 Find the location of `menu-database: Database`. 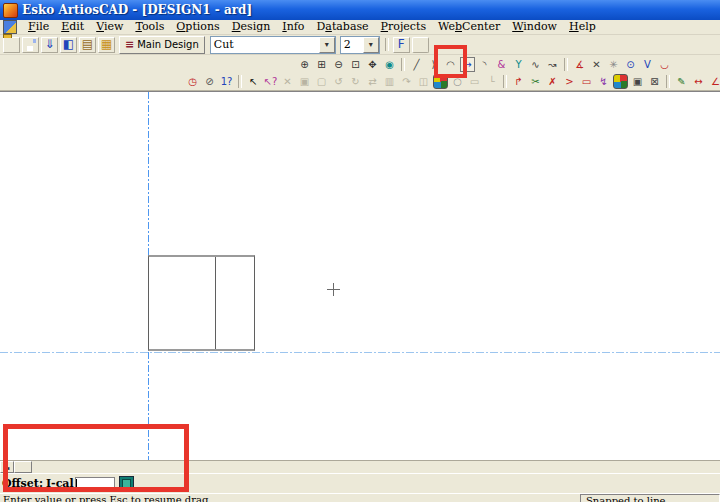

menu-database: Database is located at coordinates (342, 27).